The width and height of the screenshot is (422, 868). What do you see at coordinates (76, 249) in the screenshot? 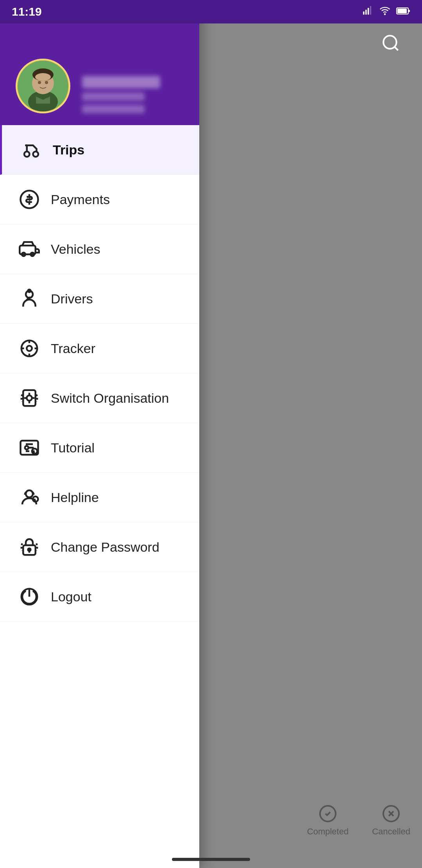
I see `vehicles-label: Vehicles` at bounding box center [76, 249].